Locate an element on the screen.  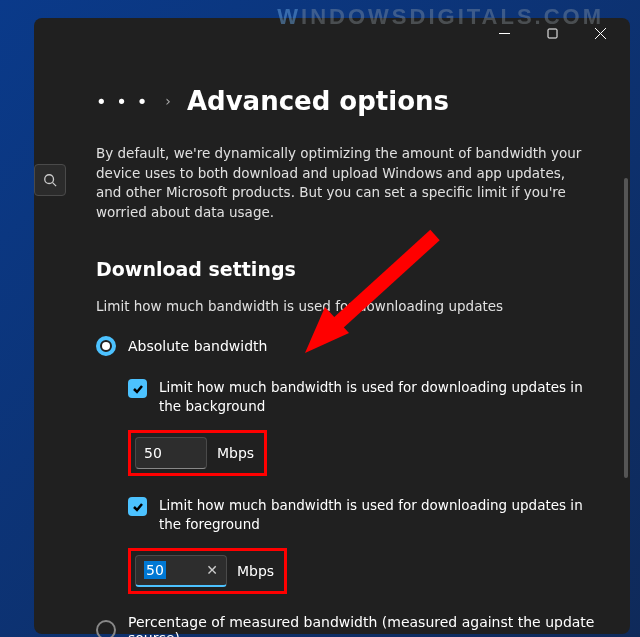
close-button is located at coordinates (600, 33).